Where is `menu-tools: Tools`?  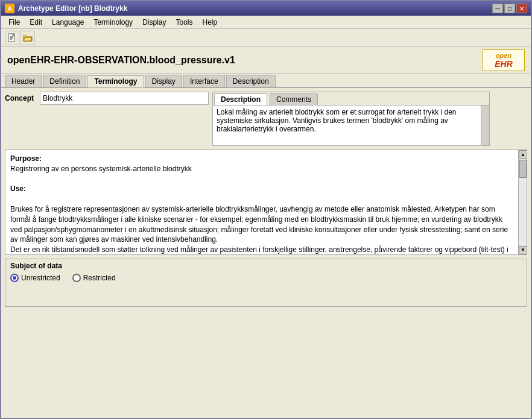
menu-tools: Tools is located at coordinates (184, 22).